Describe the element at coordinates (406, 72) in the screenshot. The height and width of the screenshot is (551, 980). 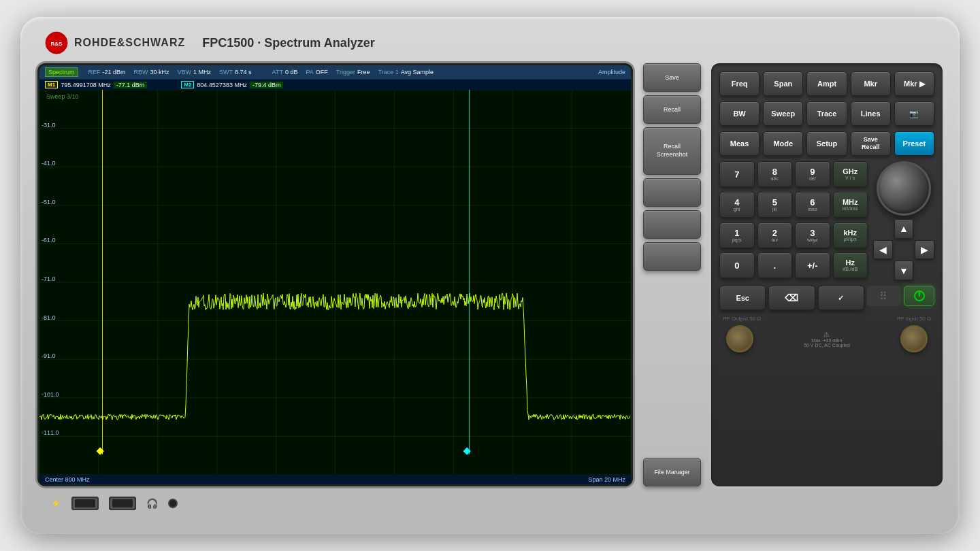
I see `param-trace: Trace 1 Avg Sample` at that location.